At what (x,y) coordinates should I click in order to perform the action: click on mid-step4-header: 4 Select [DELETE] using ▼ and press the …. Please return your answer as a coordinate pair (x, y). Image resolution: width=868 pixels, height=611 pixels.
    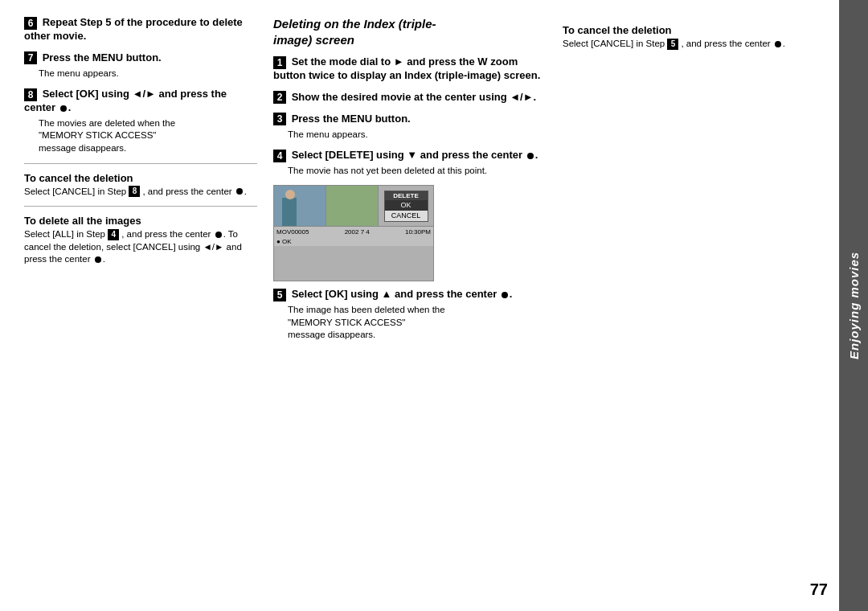
    Looking at the image, I should click on (410, 156).